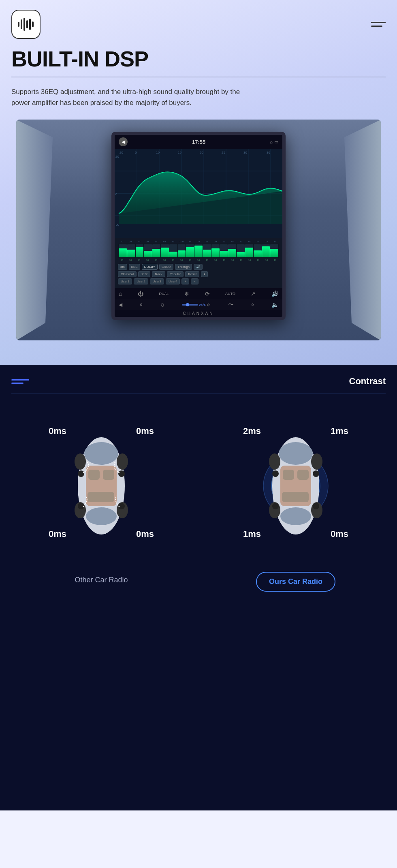 This screenshot has width=397, height=868. What do you see at coordinates (209, 305) in the screenshot?
I see `fan2-icon: ⟳` at bounding box center [209, 305].